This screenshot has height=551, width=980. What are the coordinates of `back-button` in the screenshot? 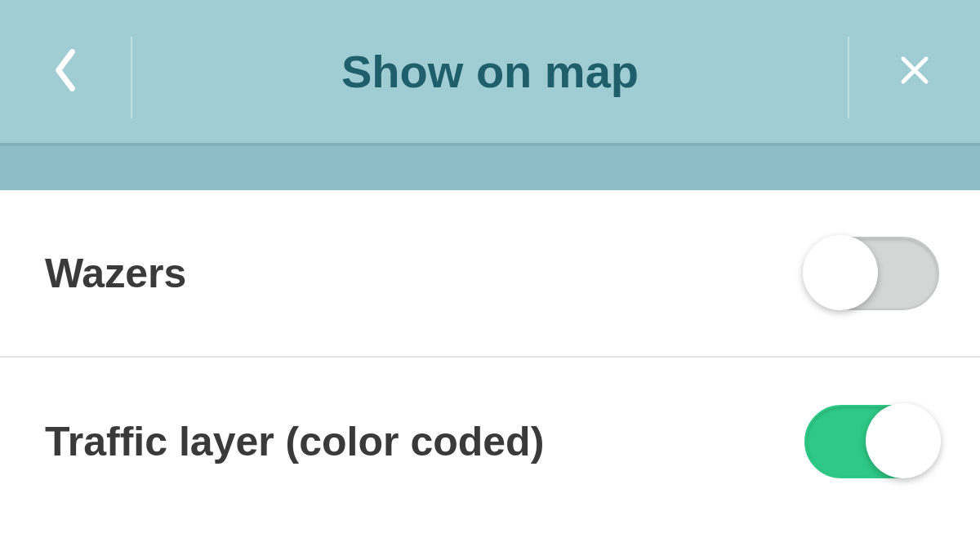 It's located at (65, 72).